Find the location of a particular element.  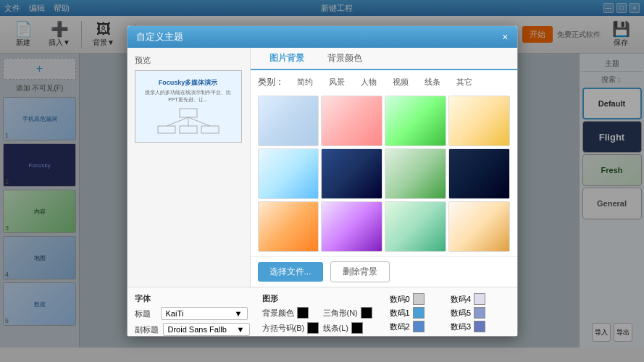

shape-row-bg: 背景颜色 is located at coordinates (292, 313).